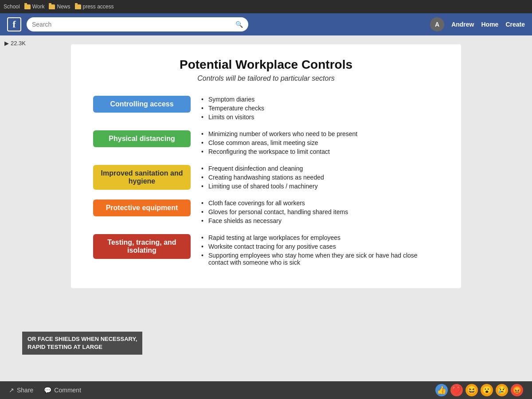 This screenshot has height=399, width=532. What do you see at coordinates (239, 24) in the screenshot?
I see `search-icon: 🔍` at bounding box center [239, 24].